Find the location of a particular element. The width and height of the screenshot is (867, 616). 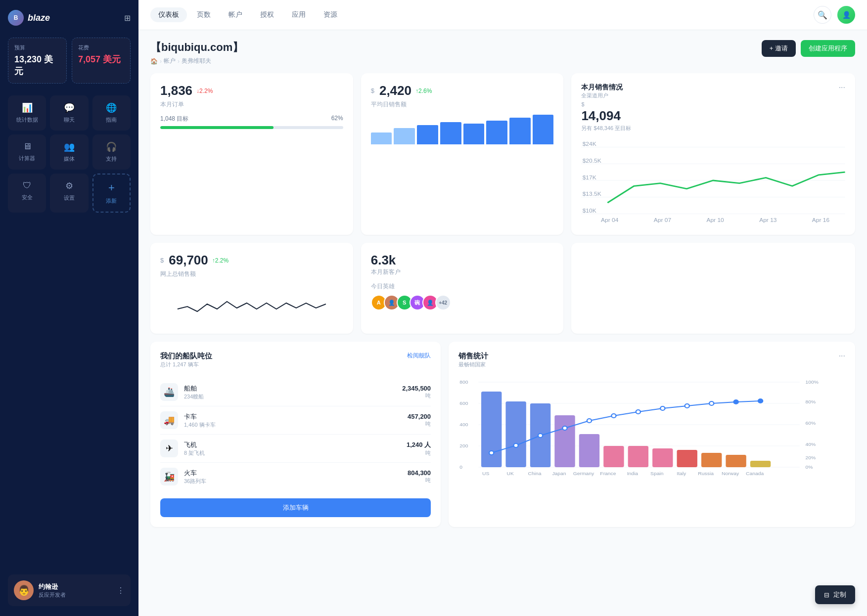

chat-icon: 💬 is located at coordinates (69, 108).